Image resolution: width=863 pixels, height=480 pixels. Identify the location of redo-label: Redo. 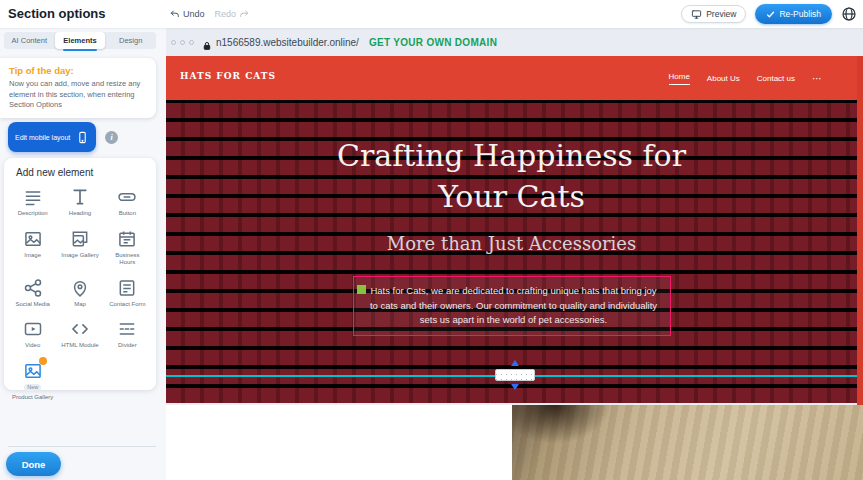
(226, 14).